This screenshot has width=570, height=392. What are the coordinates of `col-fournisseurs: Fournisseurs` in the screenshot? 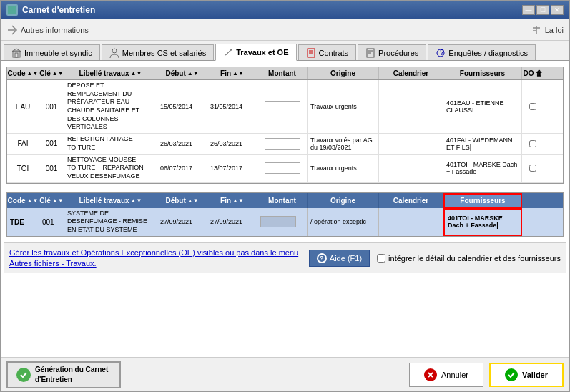 It's located at (483, 73).